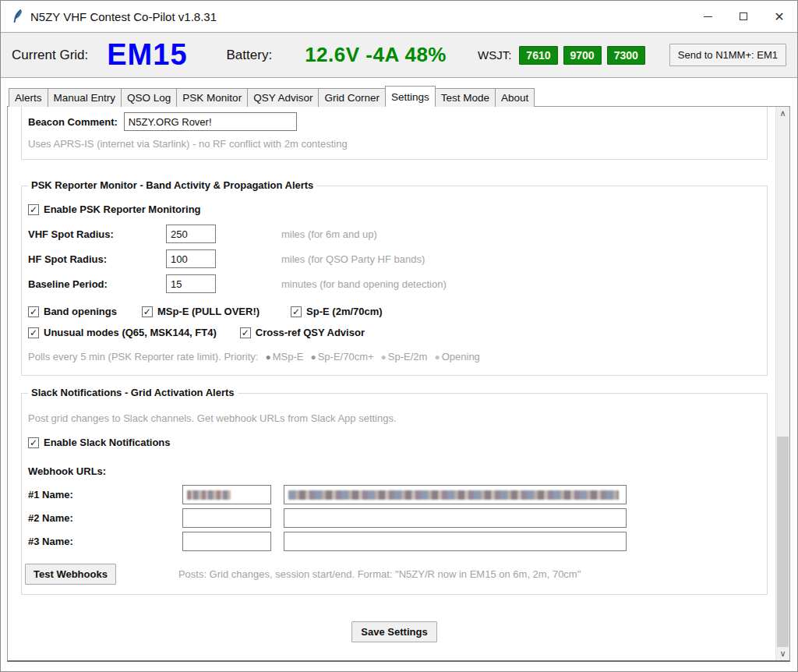 The image size is (798, 672). I want to click on redacted-text, so click(454, 495).